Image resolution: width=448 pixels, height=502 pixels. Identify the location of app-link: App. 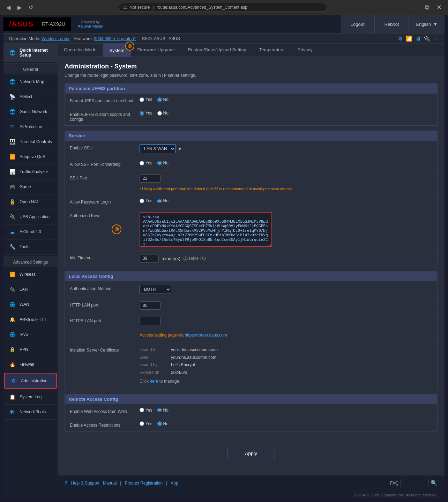
(174, 483).